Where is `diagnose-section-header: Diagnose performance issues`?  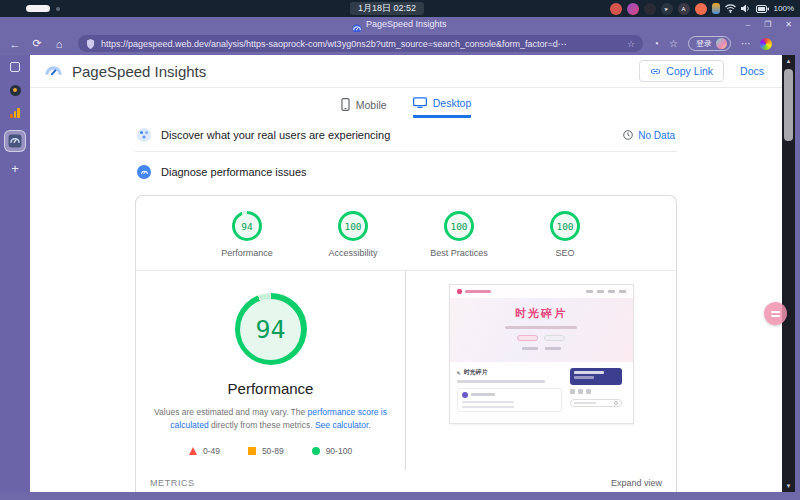
diagnose-section-header: Diagnose performance issues is located at coordinates (406, 170).